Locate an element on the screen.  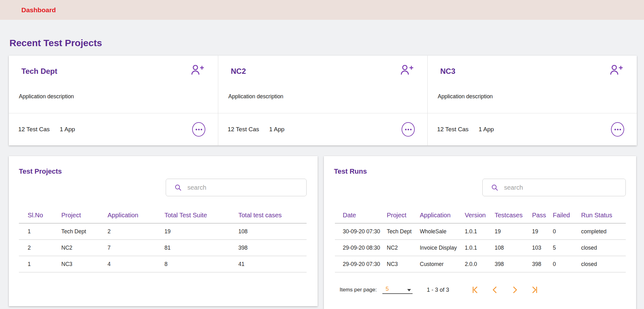
cell-pass: 103 is located at coordinates (542, 248).